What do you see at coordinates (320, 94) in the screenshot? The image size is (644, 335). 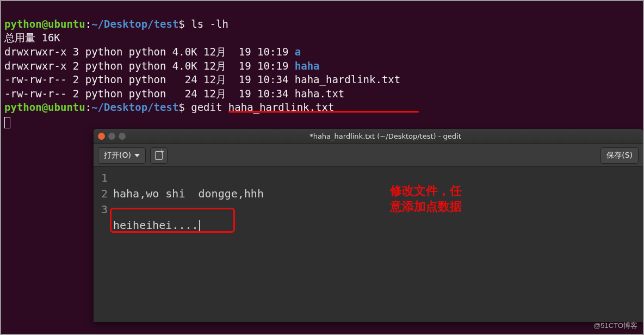 I see `ls-row-name: haha.txt` at bounding box center [320, 94].